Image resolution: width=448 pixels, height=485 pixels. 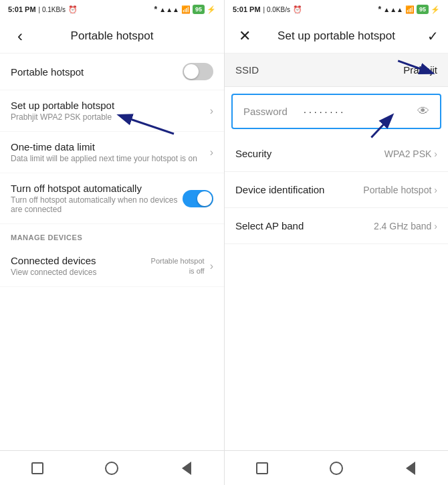 I want to click on device-id-chevron: ›, so click(x=436, y=190).